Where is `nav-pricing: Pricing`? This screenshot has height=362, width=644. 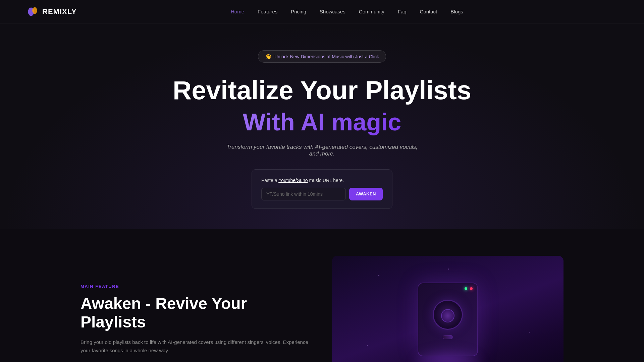
nav-pricing: Pricing is located at coordinates (299, 11).